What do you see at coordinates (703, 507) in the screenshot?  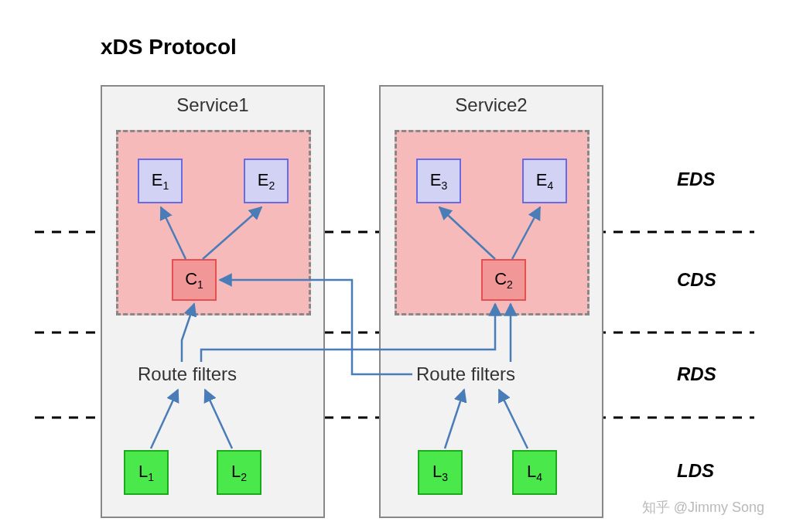 I see `watermark: 知乎 @Jimmy Song` at bounding box center [703, 507].